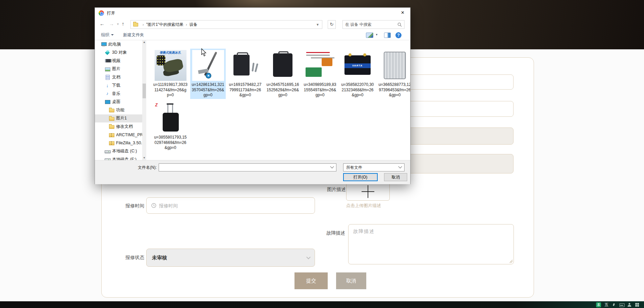 Image resolution: width=644 pixels, height=308 pixels. Describe the element at coordinates (119, 86) in the screenshot. I see `sidebar-item-downloads: ↓下载` at that location.